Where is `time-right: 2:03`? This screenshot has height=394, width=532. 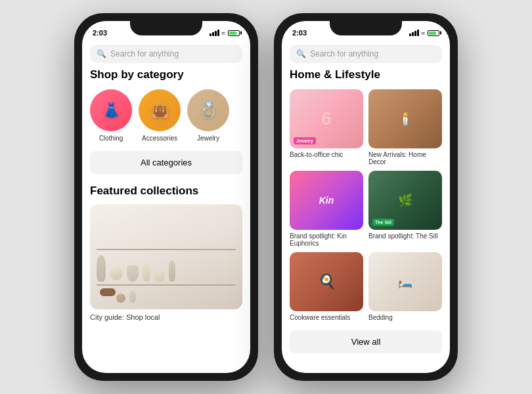
time-right: 2:03 is located at coordinates (299, 33).